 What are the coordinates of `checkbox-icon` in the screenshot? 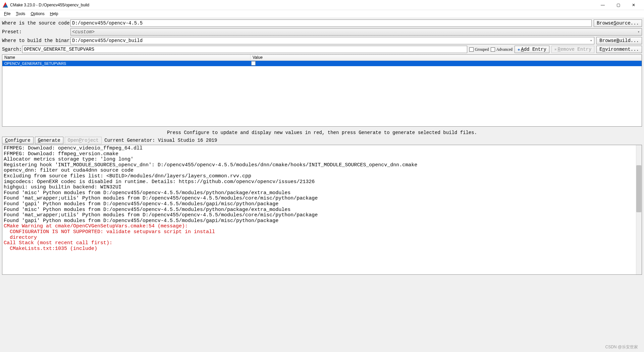 It's located at (254, 63).